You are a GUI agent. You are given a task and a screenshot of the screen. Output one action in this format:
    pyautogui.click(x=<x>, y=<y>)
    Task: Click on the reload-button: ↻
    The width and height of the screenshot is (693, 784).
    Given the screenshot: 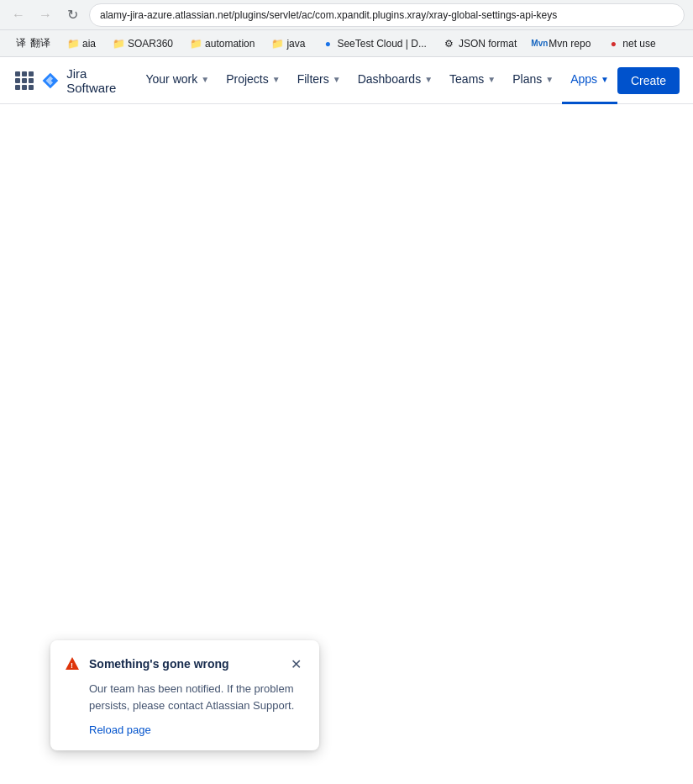 What is the action you would take?
    pyautogui.click(x=72, y=15)
    